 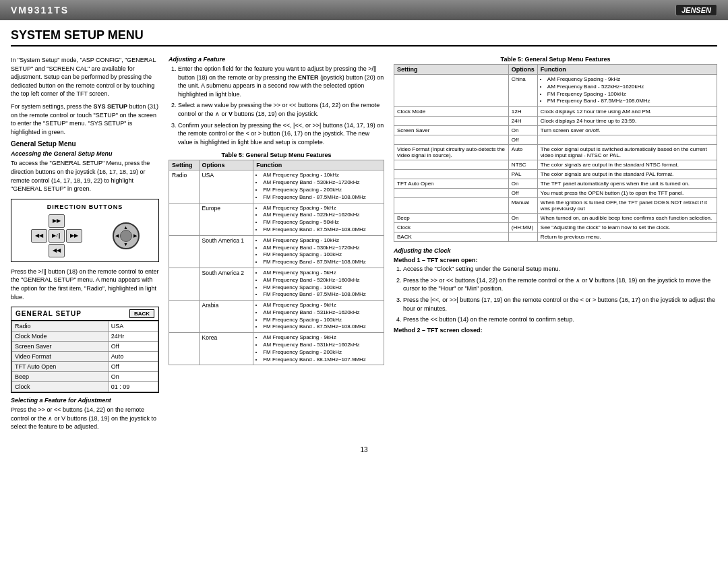 I want to click on row-function, so click(x=627, y=140).